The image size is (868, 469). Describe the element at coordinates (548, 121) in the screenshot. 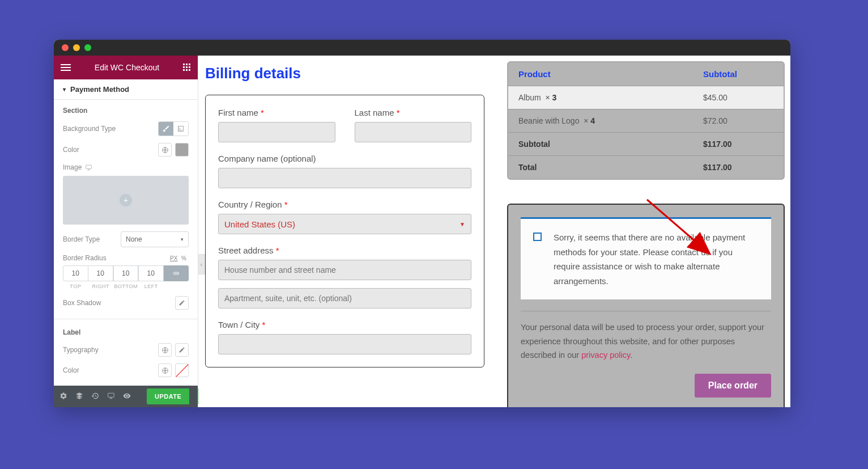

I see `product-name: Beanie with Logo` at that location.